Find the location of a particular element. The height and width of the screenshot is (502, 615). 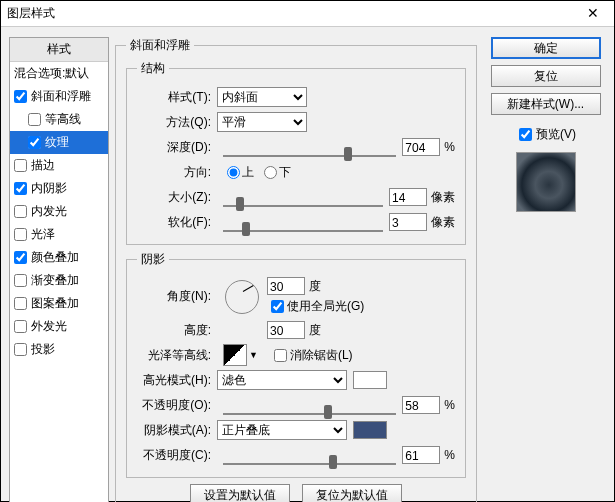

highlight-color-swatch is located at coordinates (370, 380).